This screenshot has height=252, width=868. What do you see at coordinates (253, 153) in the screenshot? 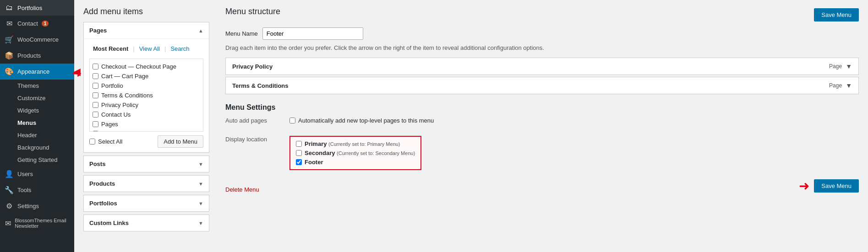
I see `display-location-label: Display location` at bounding box center [253, 153].